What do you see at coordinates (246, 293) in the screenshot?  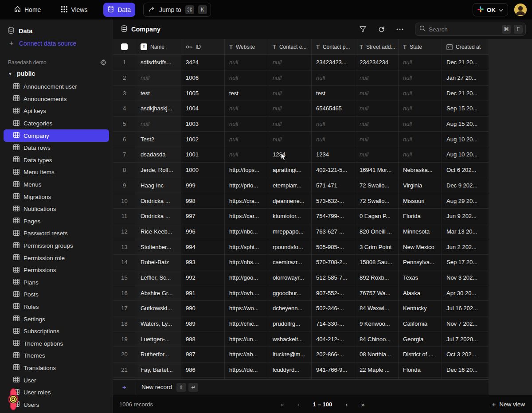 I see `cell: http://ovh....` at bounding box center [246, 293].